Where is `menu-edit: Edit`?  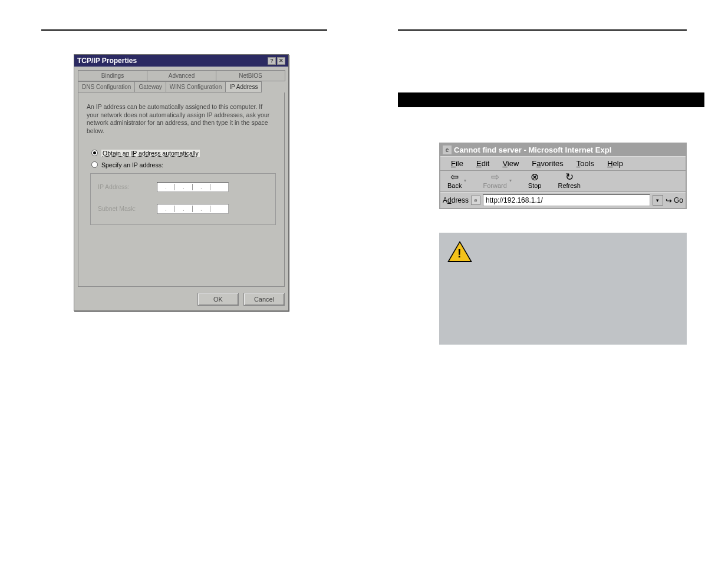 menu-edit: Edit is located at coordinates (483, 164).